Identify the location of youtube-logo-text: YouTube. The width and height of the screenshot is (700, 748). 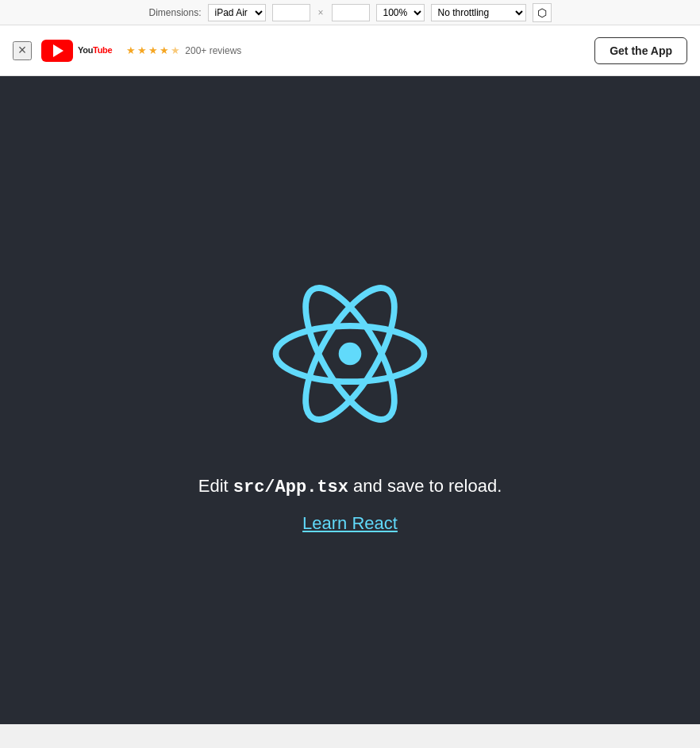
(95, 50).